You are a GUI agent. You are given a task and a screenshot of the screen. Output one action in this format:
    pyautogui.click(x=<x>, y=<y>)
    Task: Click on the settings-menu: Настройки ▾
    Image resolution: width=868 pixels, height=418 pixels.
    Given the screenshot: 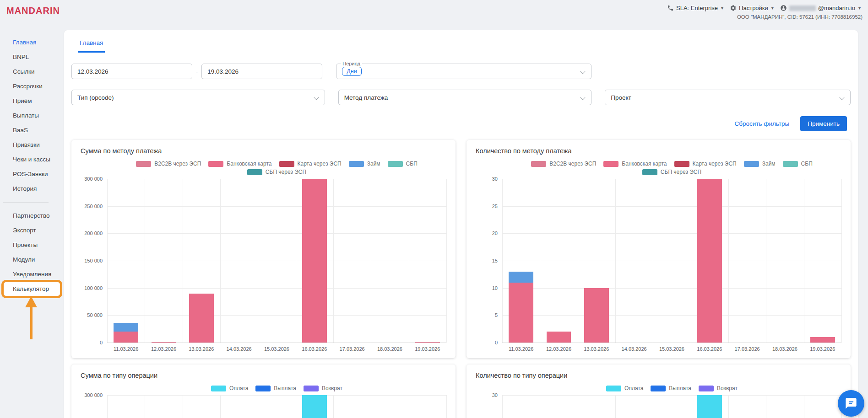 What is the action you would take?
    pyautogui.click(x=752, y=8)
    